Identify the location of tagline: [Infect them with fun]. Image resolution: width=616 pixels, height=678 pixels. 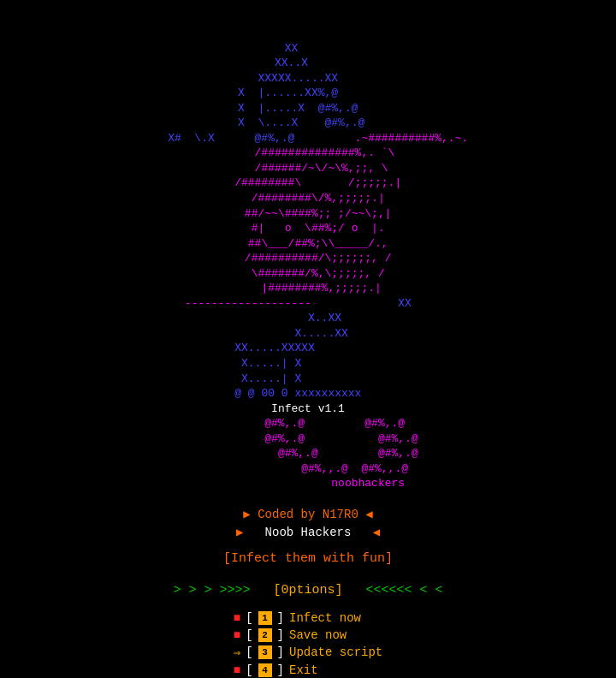
(308, 558).